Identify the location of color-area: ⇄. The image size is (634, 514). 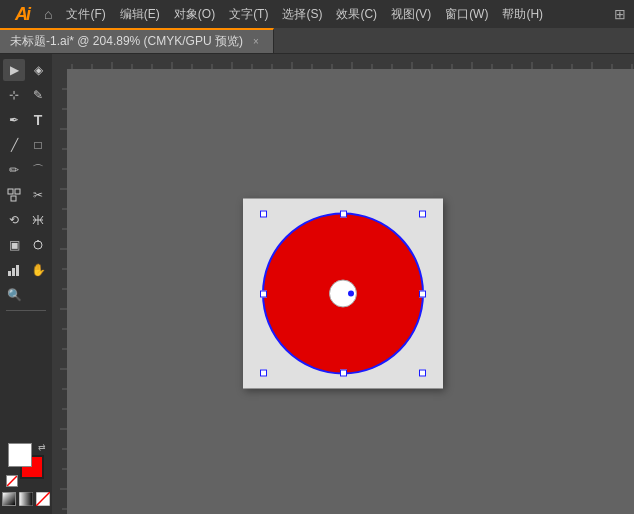
(26, 474).